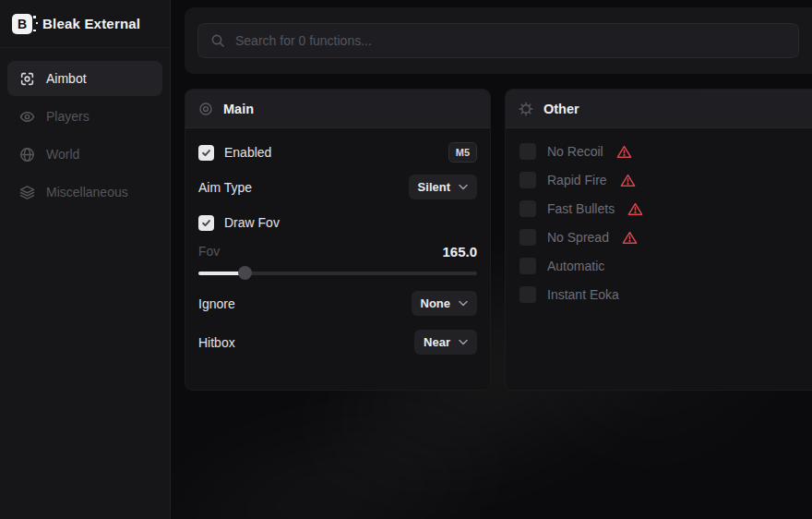  Describe the element at coordinates (27, 78) in the screenshot. I see `crosshair-icon` at that location.